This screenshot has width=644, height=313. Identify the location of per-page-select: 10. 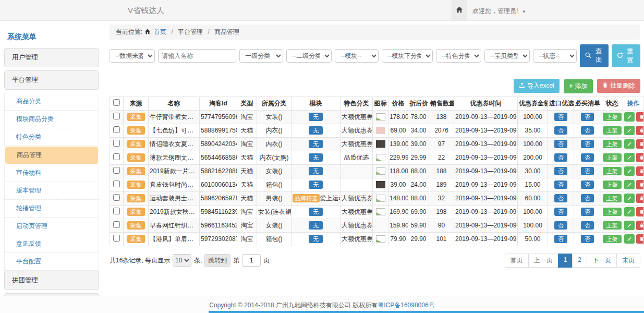
(182, 260).